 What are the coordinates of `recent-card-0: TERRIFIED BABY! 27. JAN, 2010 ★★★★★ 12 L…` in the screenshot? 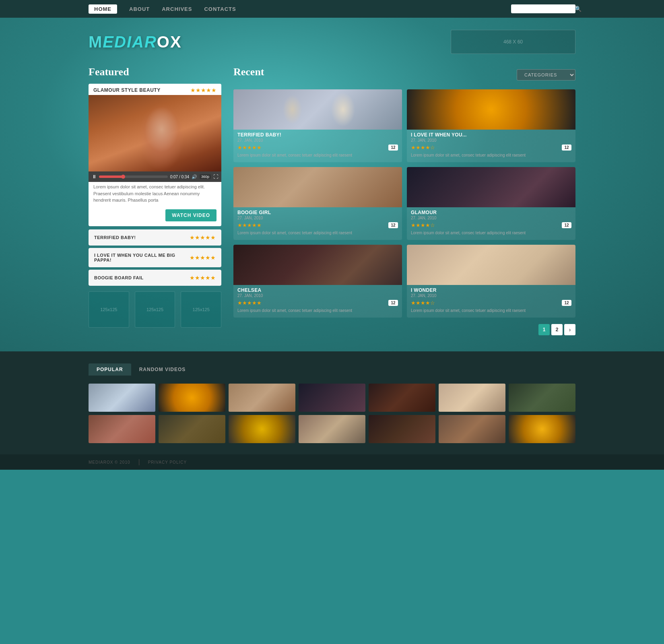 It's located at (318, 126).